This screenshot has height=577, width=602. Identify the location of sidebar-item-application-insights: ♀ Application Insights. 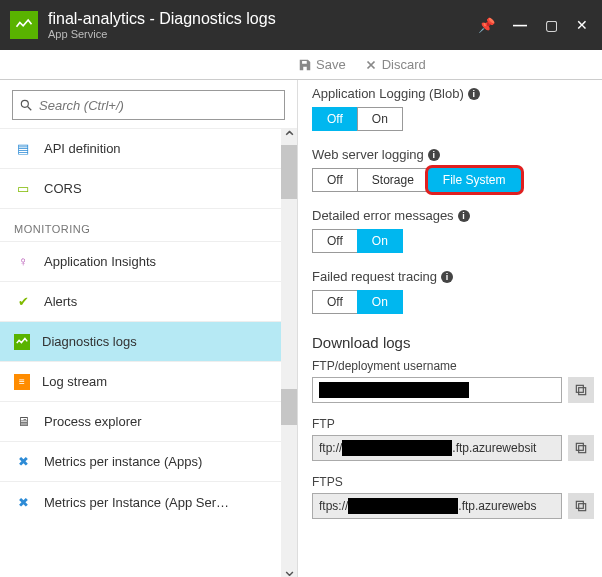
(140, 262).